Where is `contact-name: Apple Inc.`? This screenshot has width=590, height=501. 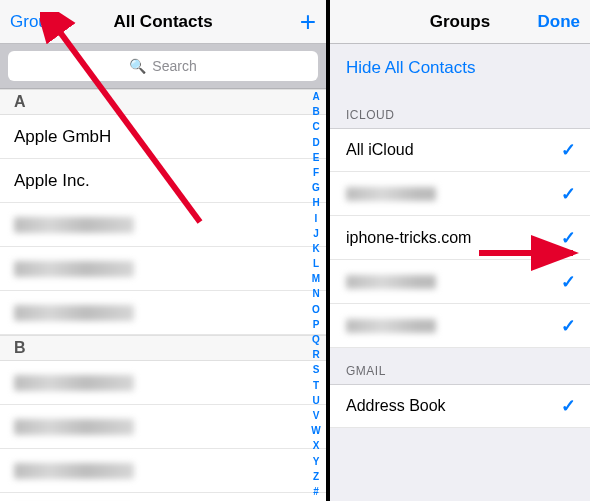
contact-name: Apple Inc. is located at coordinates (52, 181).